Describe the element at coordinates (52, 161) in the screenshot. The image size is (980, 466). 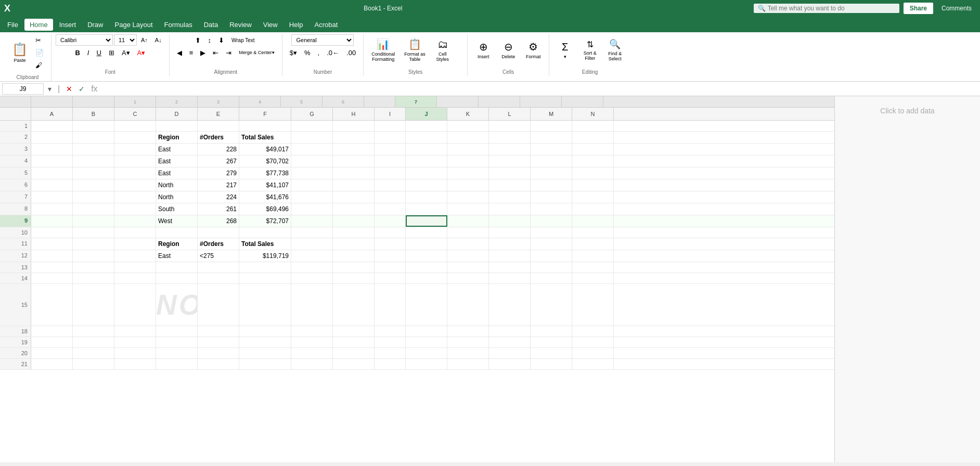
I see `cell-4A` at that location.